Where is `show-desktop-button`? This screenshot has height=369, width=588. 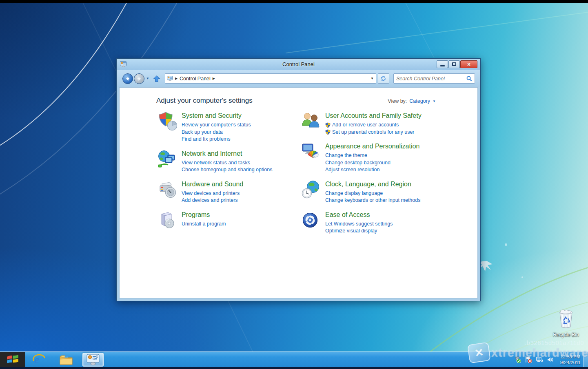 show-desktop-button is located at coordinates (585, 360).